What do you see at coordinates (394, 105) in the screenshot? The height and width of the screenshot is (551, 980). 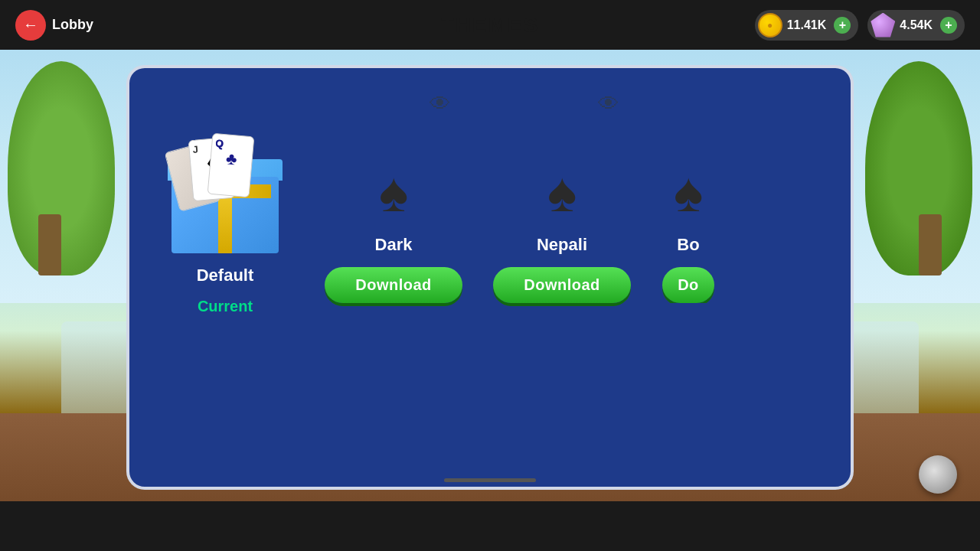 I see `eye-row-dark: 👁` at bounding box center [394, 105].